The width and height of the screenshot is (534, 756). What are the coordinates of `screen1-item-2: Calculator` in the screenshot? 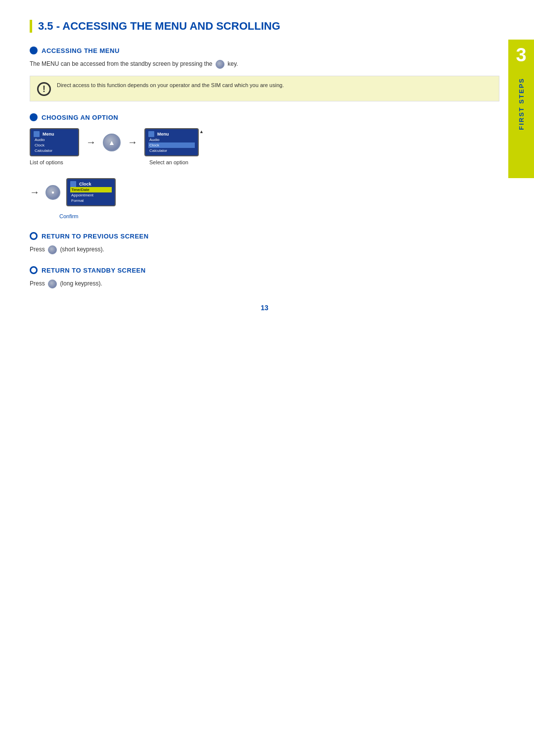 It's located at (54, 150).